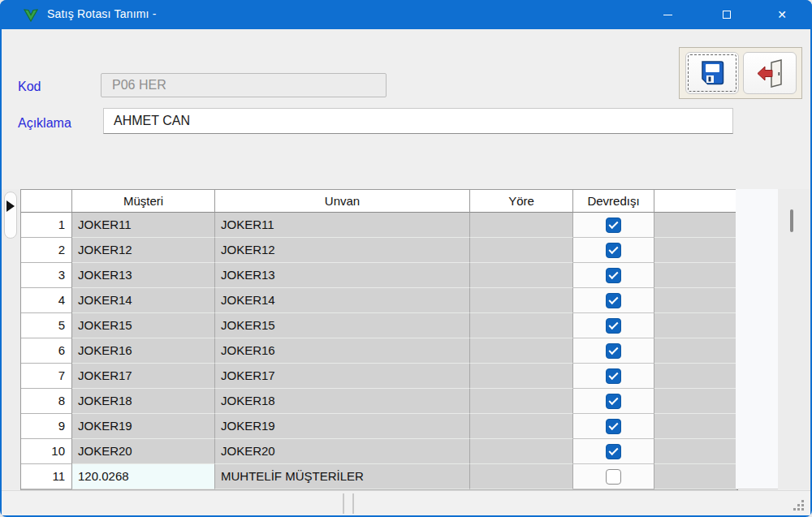 The image size is (812, 517). What do you see at coordinates (343, 276) in the screenshot?
I see `unvan-cell: JOKER13` at bounding box center [343, 276].